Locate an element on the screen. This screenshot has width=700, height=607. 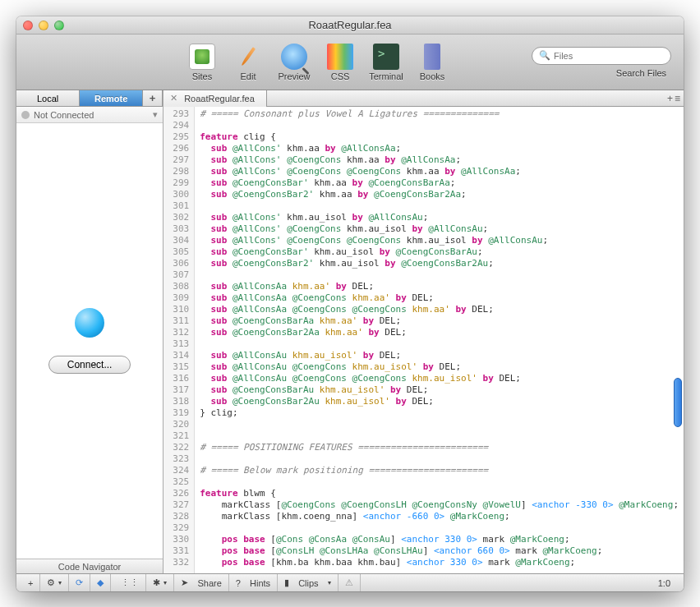
tab-remote: Remote is located at coordinates (112, 99).